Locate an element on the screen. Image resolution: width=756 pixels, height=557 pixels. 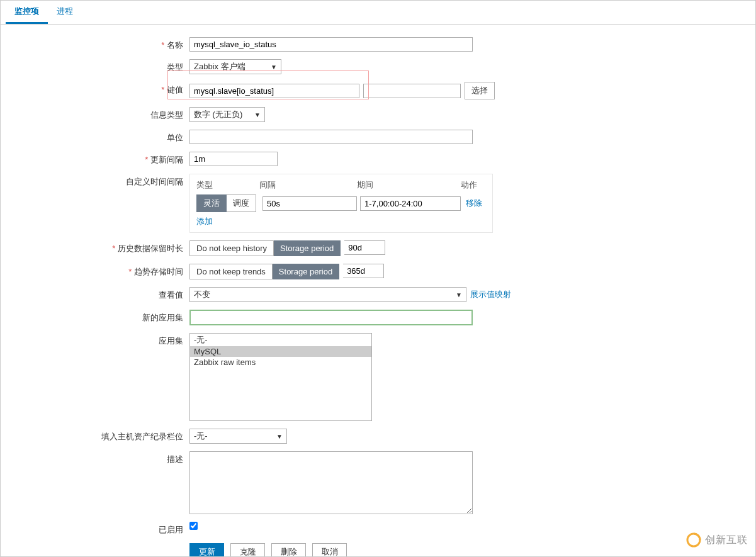
applications-list: -无- MySQL Zabbix raw items is located at coordinates (281, 377).